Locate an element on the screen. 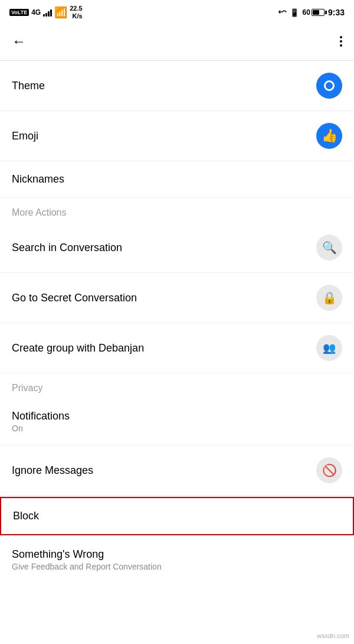  data-speed: 22.5 K/s is located at coordinates (76, 12).